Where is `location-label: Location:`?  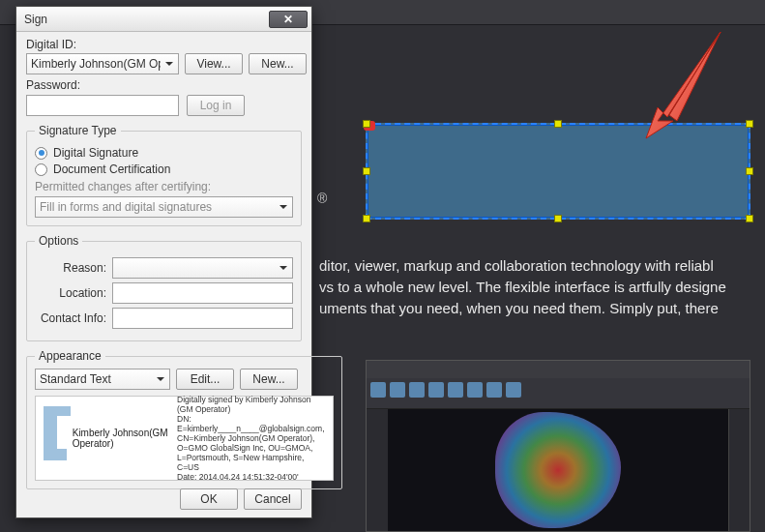
location-label: Location: is located at coordinates (71, 293).